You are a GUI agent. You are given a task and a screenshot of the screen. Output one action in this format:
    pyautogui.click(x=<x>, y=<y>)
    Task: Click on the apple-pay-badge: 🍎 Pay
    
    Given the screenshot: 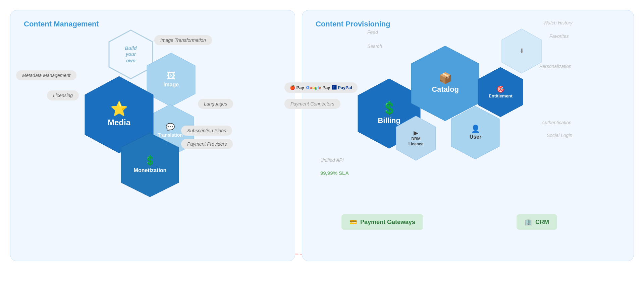 What is the action you would take?
    pyautogui.click(x=297, y=88)
    